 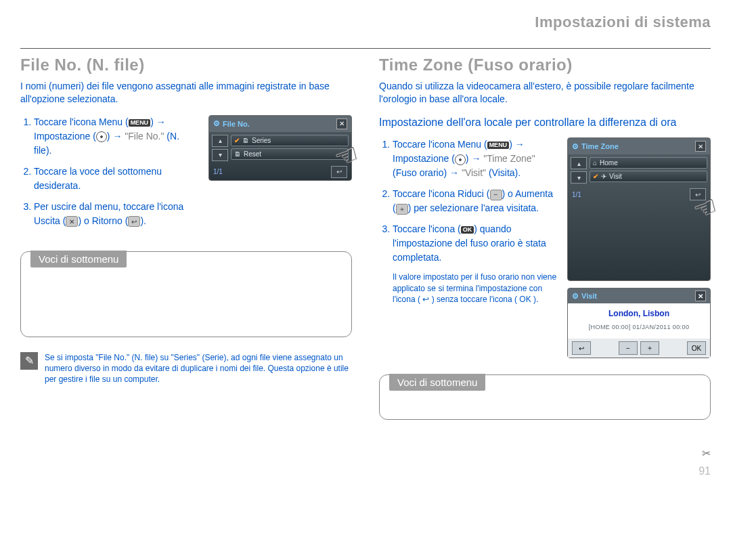 I want to click on left-steps-and-shot: Toccare l'icona Menu (MENU) → Impostazio…, so click(x=186, y=175).